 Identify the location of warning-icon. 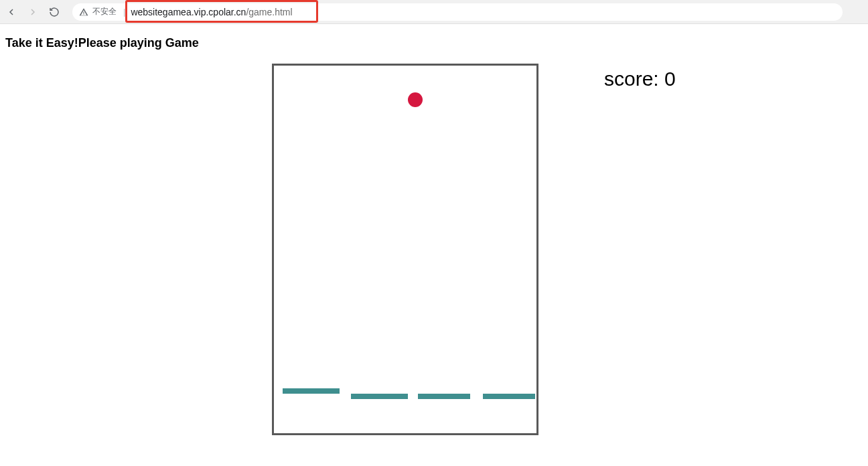
(84, 12).